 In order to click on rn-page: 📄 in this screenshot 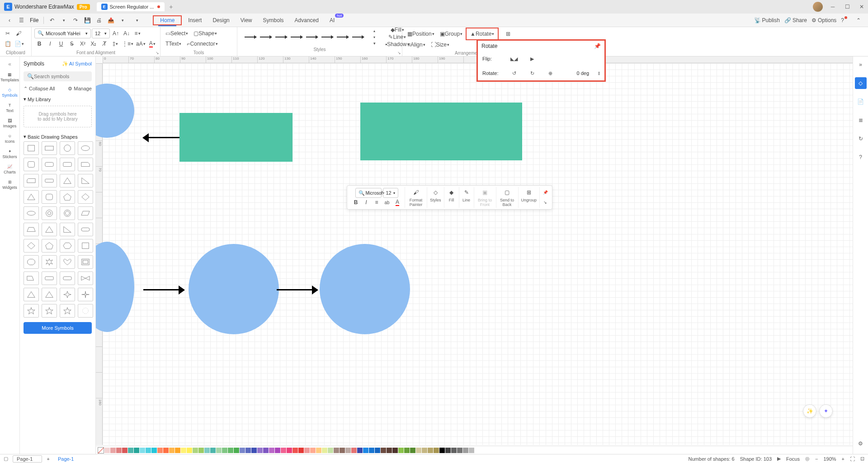, I will do `click(861, 102)`.